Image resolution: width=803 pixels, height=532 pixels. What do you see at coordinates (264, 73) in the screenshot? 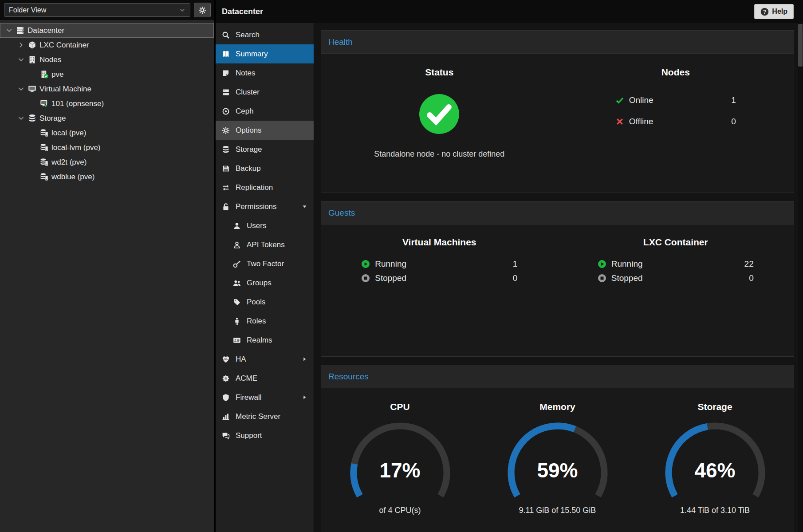
I see `menu-item-notes: Notes` at bounding box center [264, 73].